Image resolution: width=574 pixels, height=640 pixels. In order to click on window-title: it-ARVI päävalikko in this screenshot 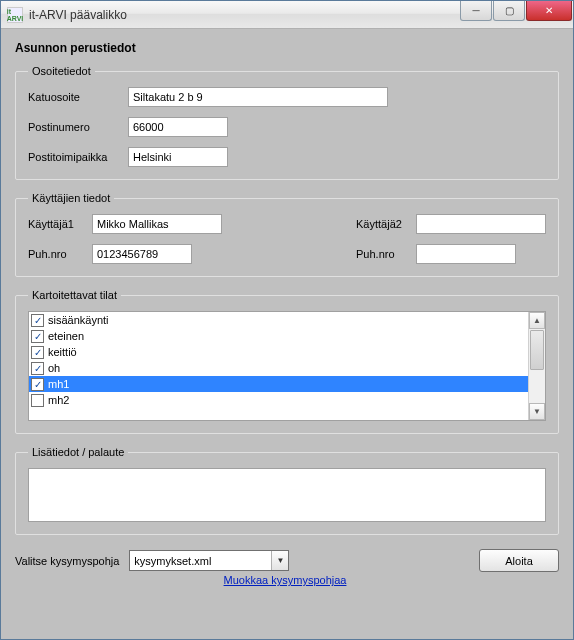, I will do `click(78, 15)`.